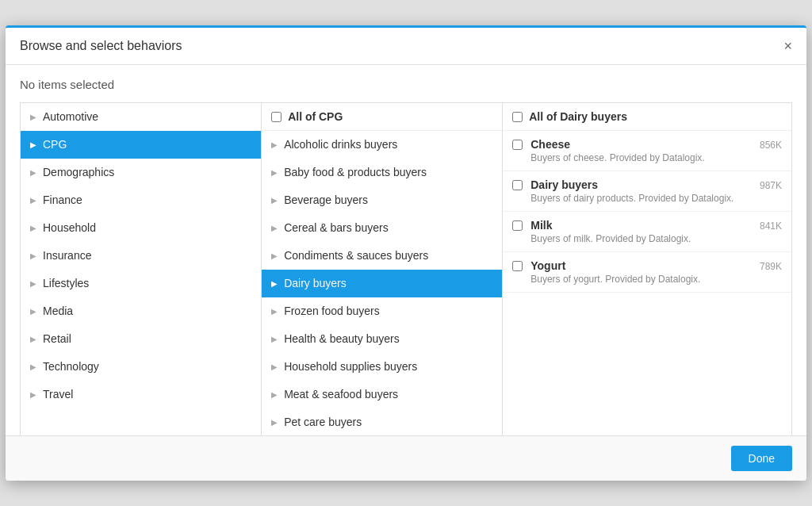 The width and height of the screenshot is (812, 506). What do you see at coordinates (382, 144) in the screenshot?
I see `cpg-item-alcoholic-drinks: ▶Alcoholic drinks buyers` at bounding box center [382, 144].